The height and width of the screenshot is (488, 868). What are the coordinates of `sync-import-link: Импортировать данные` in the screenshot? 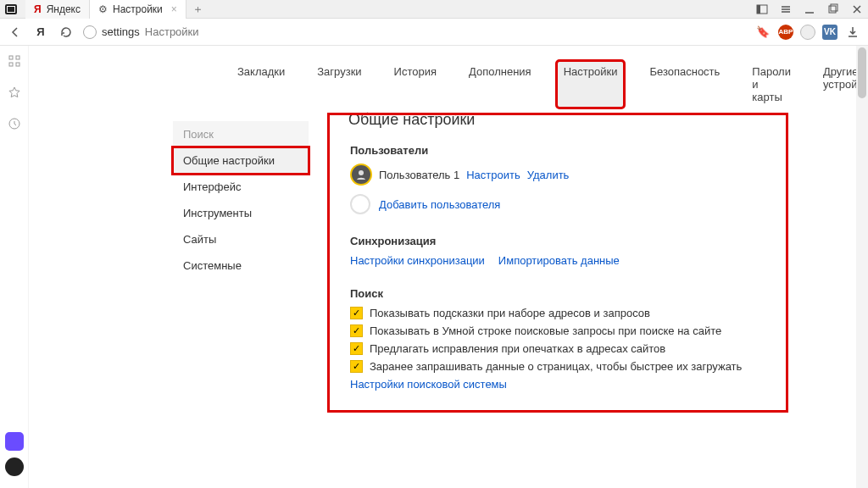 It's located at (559, 261).